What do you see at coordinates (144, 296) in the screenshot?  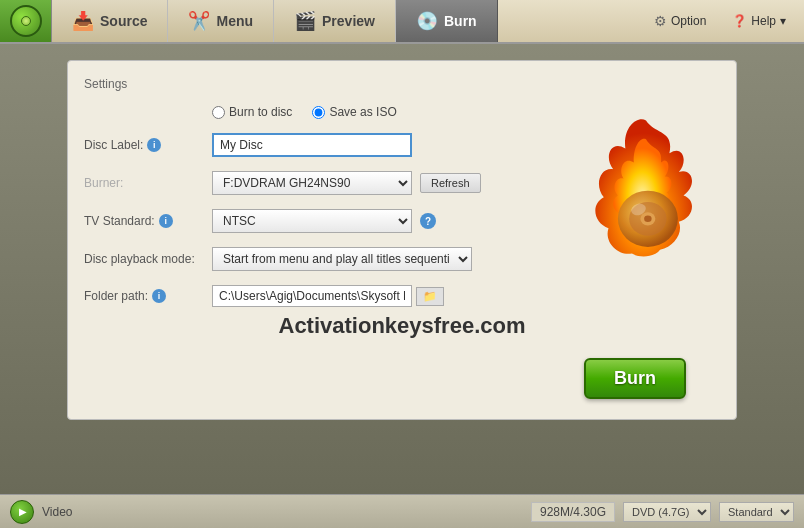 I see `folder-path-label: Folder path: i` at bounding box center [144, 296].